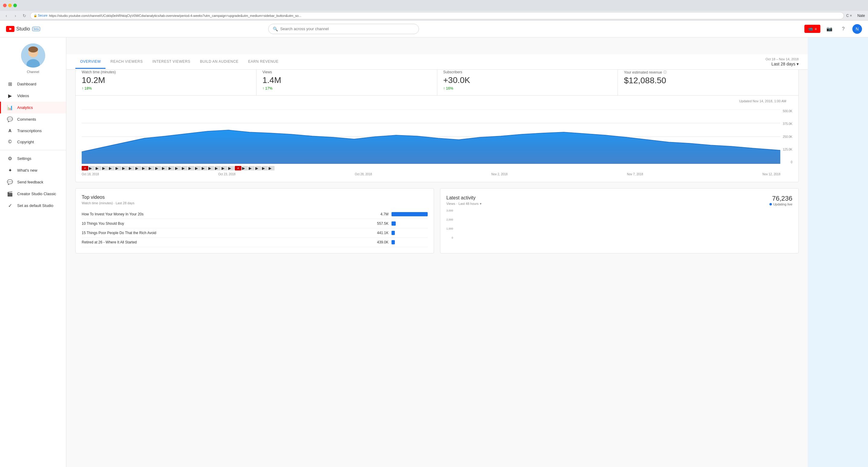 The width and height of the screenshot is (868, 467). Describe the element at coordinates (5, 5) in the screenshot. I see `close-window-button` at that location.